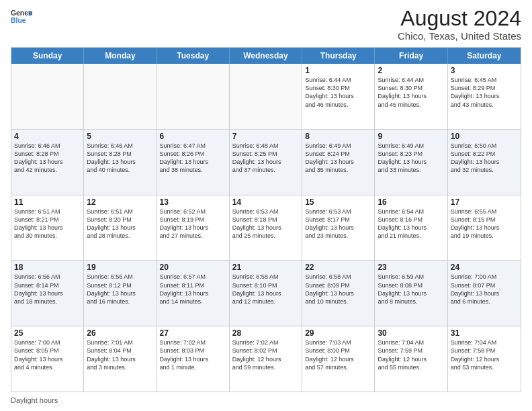 This screenshot has height=411, width=532. What do you see at coordinates (47, 333) in the screenshot?
I see `day-number: 25` at bounding box center [47, 333].